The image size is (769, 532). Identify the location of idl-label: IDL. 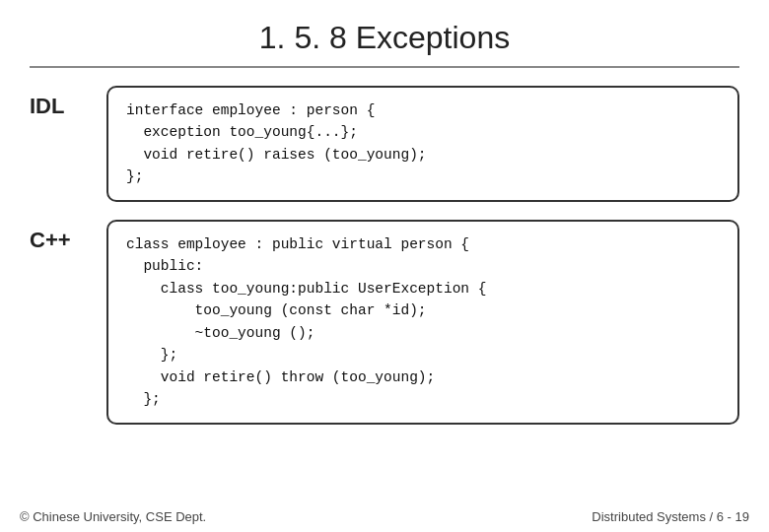
(59, 102).